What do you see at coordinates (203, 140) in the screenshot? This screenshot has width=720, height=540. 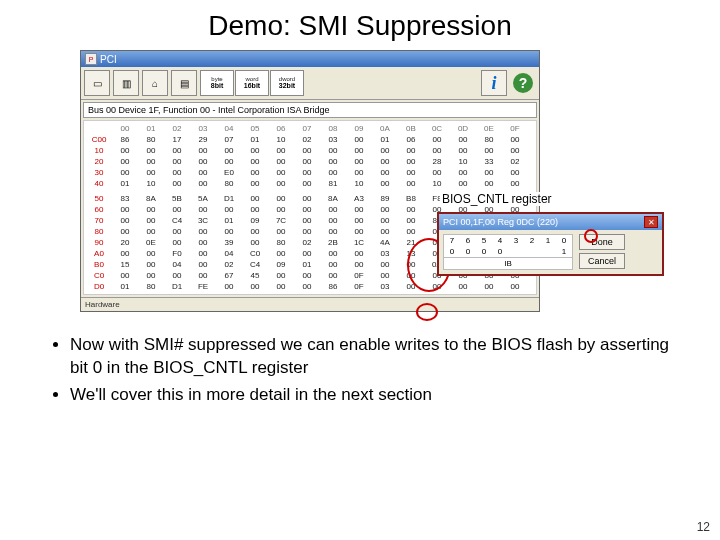 I see `hex-cell: 29` at bounding box center [203, 140].